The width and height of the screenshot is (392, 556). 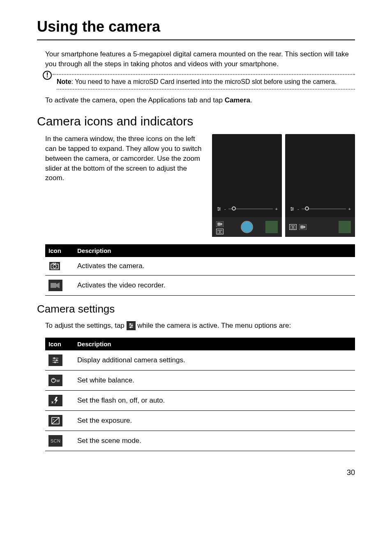 I want to click on table-cell-description: Set the flash on, off, or auto., so click(x=214, y=401).